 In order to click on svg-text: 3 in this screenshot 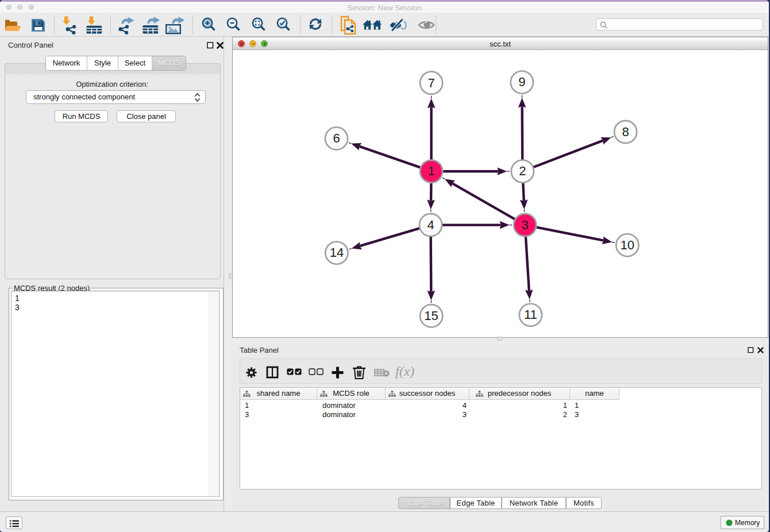, I will do `click(525, 225)`.